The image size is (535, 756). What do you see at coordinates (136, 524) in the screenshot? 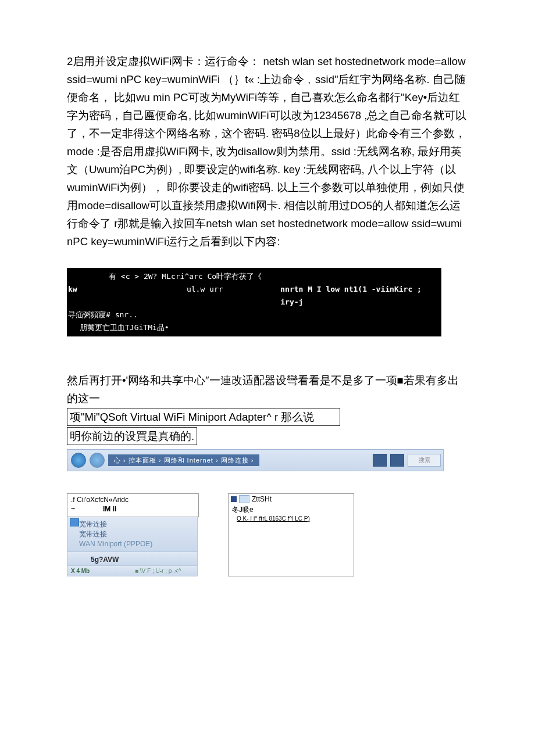
I see `broadband-line1: 宽带连接` at bounding box center [136, 524].